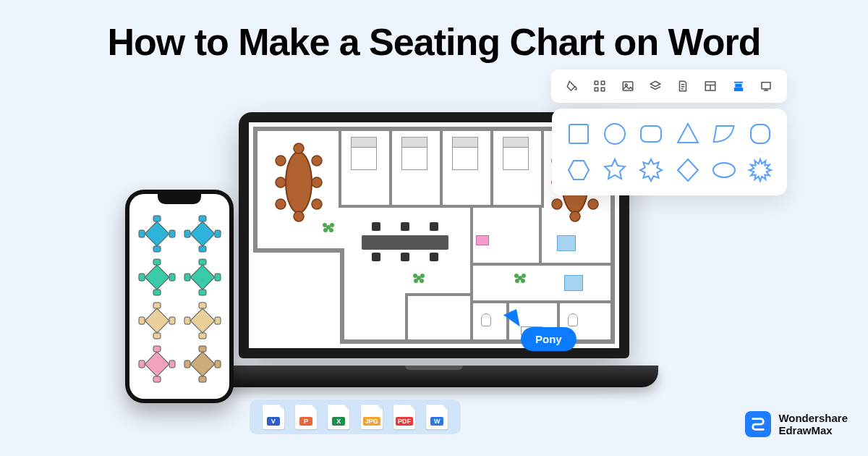  What do you see at coordinates (655, 86) in the screenshot?
I see `layers-icon` at bounding box center [655, 86].